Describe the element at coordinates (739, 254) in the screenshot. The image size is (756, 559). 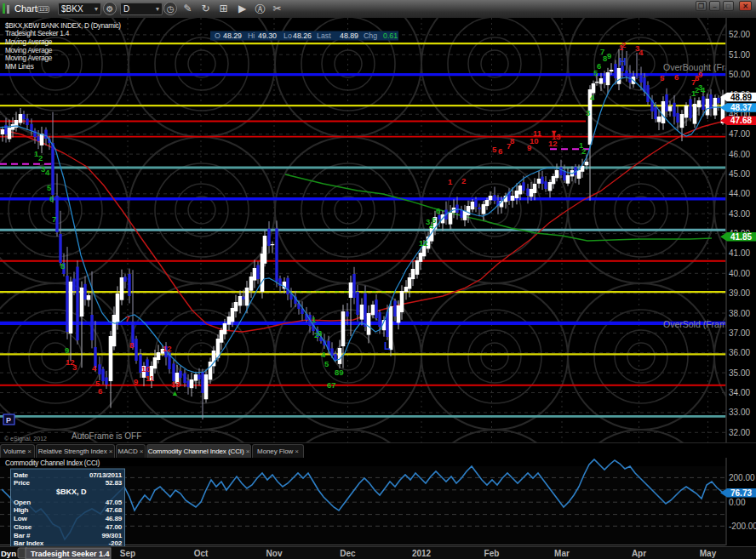
I see `svg-text: 41.00` at that location.